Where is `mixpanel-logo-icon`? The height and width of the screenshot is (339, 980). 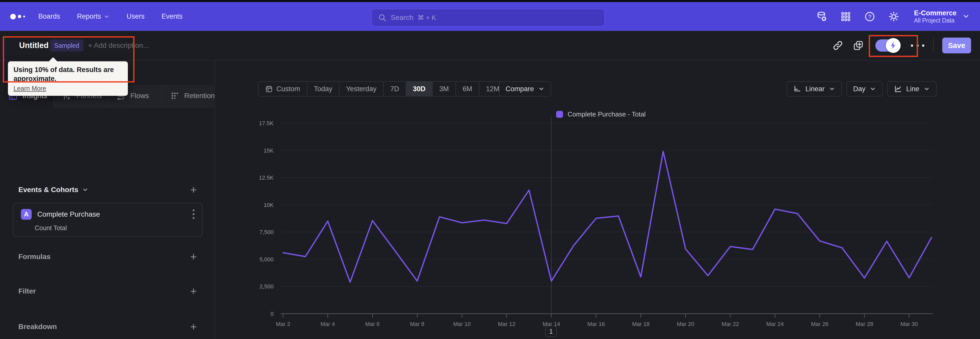 mixpanel-logo-icon is located at coordinates (18, 16).